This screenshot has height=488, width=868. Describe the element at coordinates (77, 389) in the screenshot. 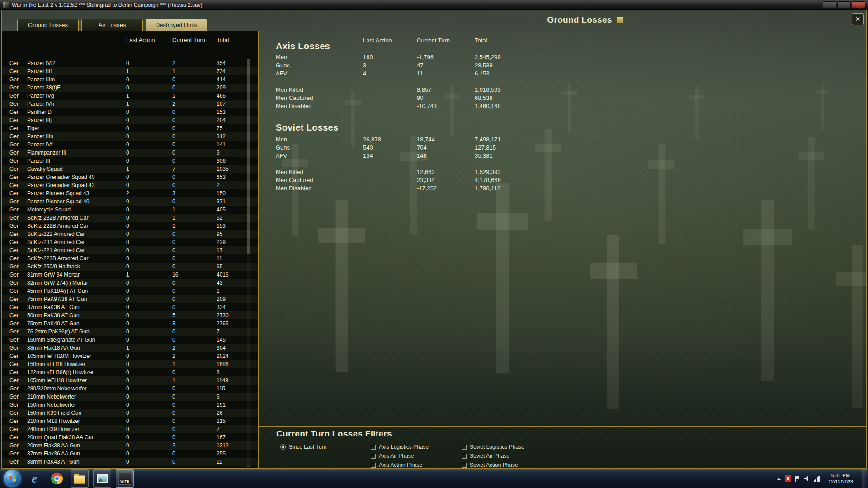

I see `equipment-name-cell: 280/320mm Nebelwerfer` at that location.